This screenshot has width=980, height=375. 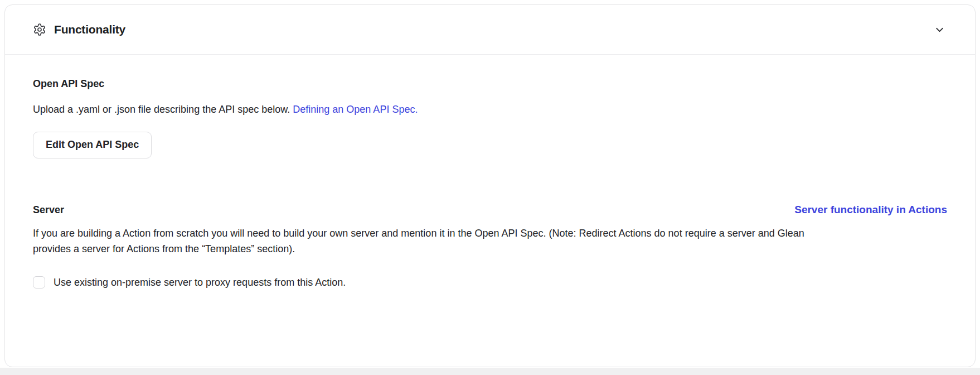 What do you see at coordinates (436, 109) in the screenshot?
I see `open-api-spec-description: Upload a .yaml or .json file describing …` at bounding box center [436, 109].